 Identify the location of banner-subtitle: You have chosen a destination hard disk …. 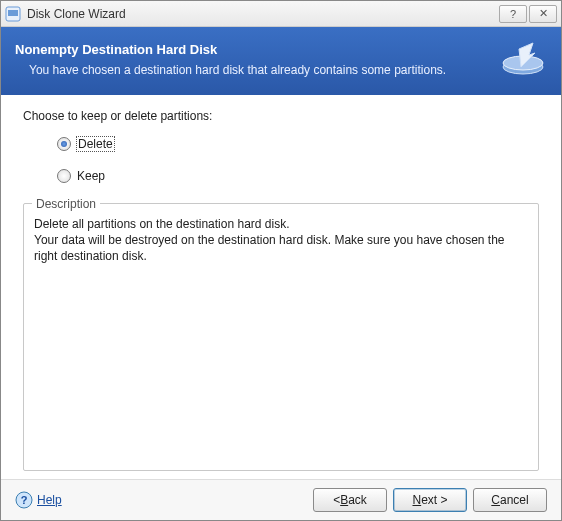
(253, 70).